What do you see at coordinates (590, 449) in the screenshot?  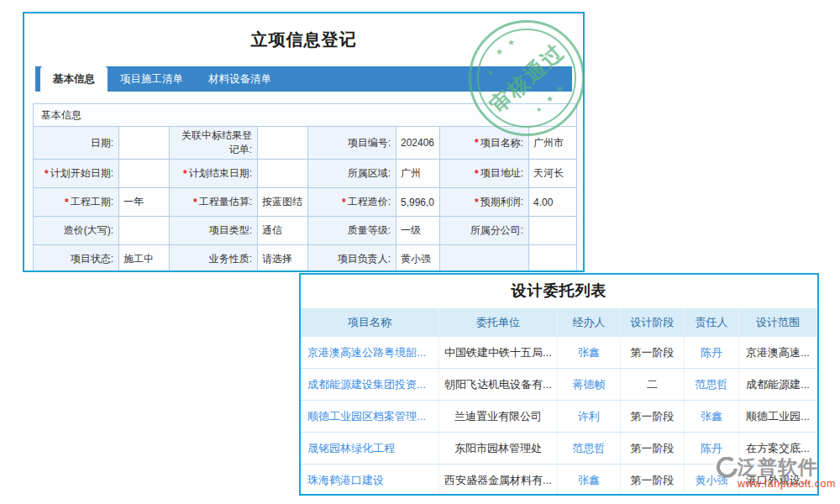 I see `cell-handler: 范思哲` at bounding box center [590, 449].